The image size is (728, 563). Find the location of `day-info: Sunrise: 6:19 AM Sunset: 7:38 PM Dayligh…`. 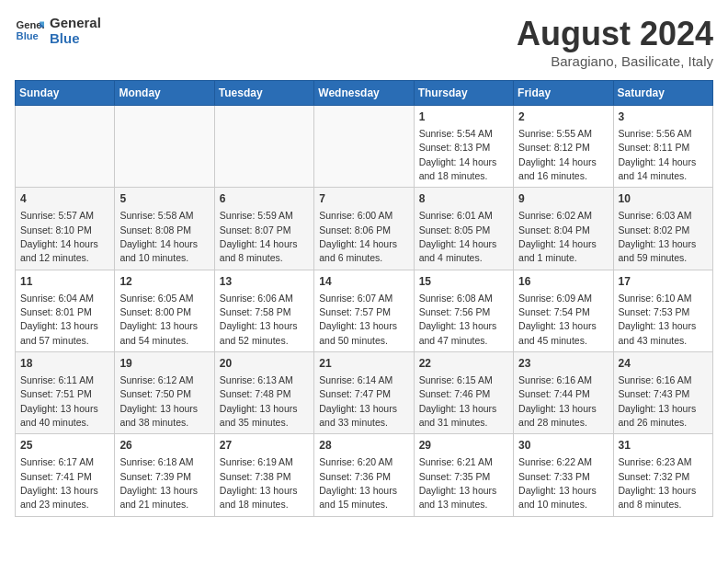

day-info: Sunrise: 6:19 AM Sunset: 7:38 PM Dayligh… is located at coordinates (259, 483).